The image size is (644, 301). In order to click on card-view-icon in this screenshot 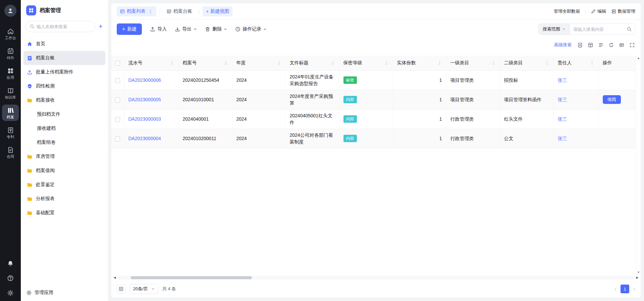, I will do `click(622, 45)`.